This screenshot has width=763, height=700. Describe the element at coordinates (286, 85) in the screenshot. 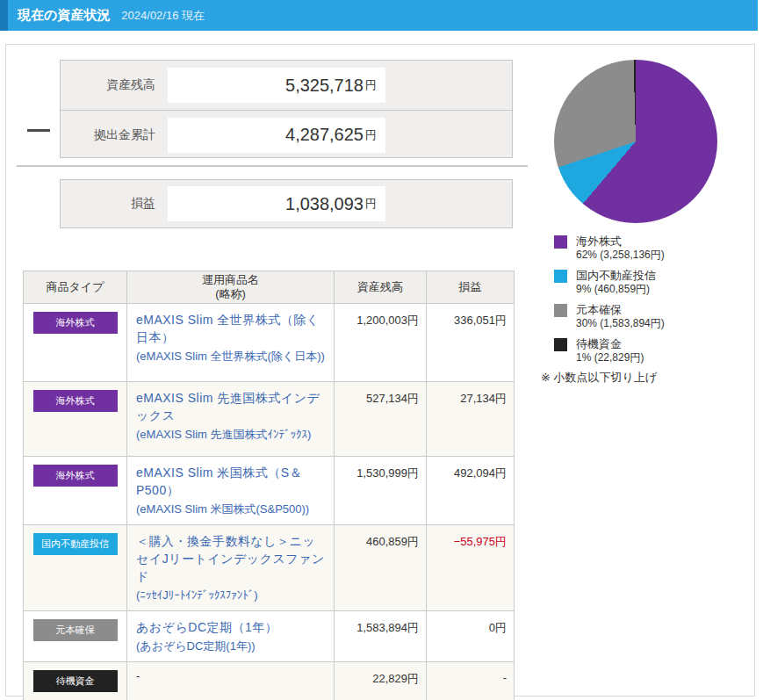

I see `asset-balance-row: 資産残高 5,325,718 円` at that location.